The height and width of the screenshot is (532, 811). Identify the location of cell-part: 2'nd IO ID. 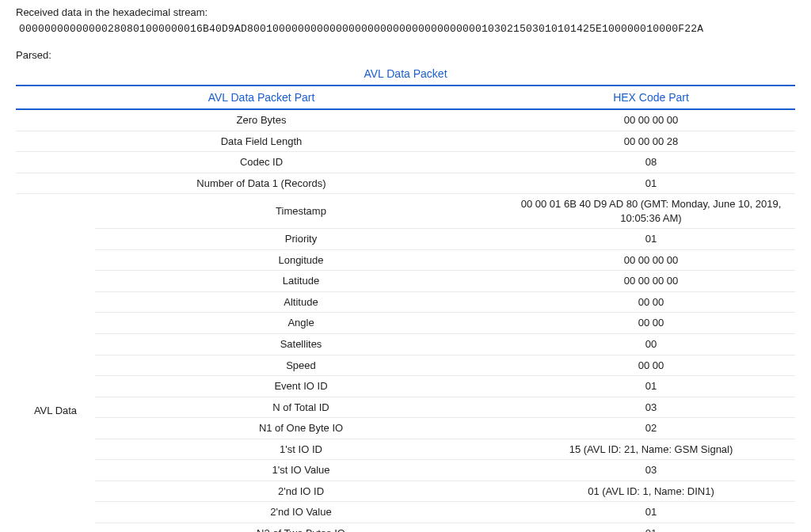
(301, 491).